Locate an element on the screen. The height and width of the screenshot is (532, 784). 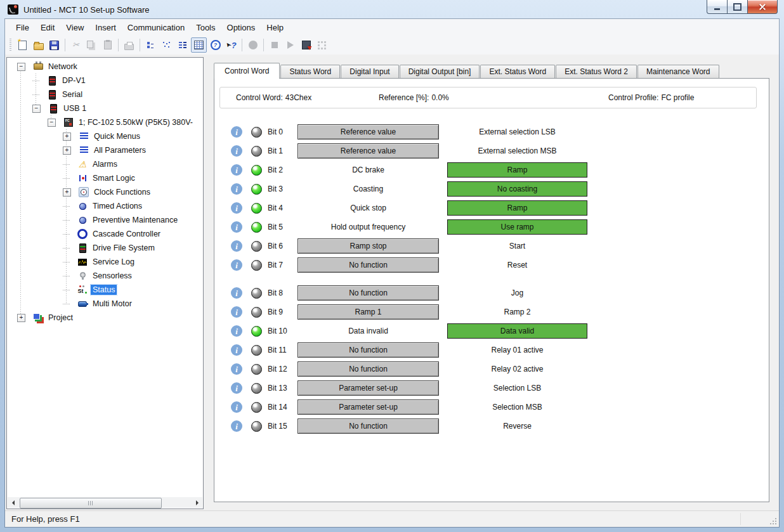
tree-horizontal-scrollbar is located at coordinates (105, 502).